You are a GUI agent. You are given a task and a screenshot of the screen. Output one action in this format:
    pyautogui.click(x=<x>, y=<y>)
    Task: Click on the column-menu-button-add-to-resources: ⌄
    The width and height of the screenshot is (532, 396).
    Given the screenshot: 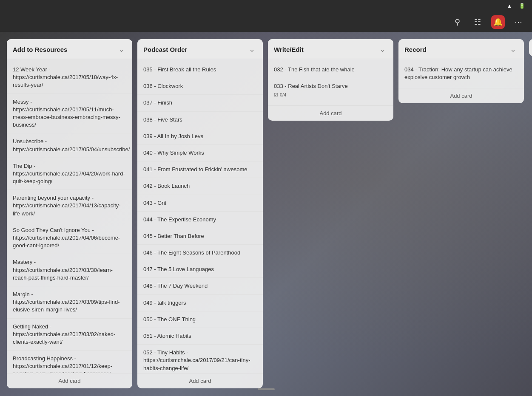 What is the action you would take?
    pyautogui.click(x=121, y=49)
    